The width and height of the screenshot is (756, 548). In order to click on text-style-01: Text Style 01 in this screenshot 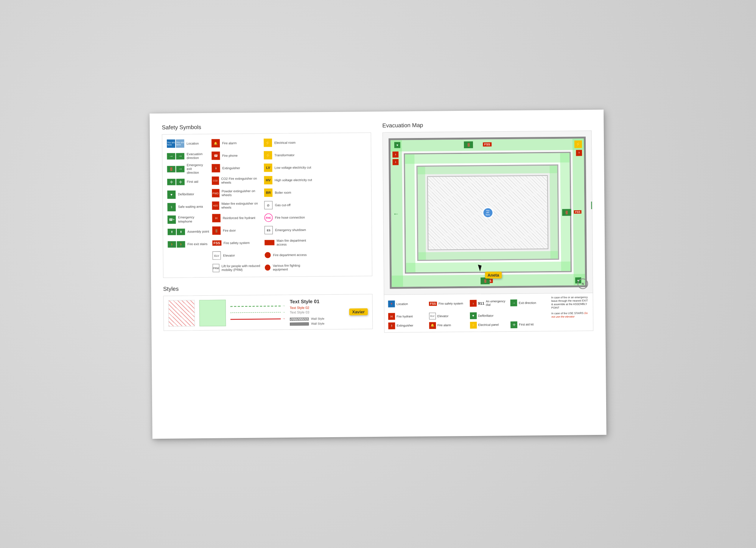, I will do `click(317, 301)`.